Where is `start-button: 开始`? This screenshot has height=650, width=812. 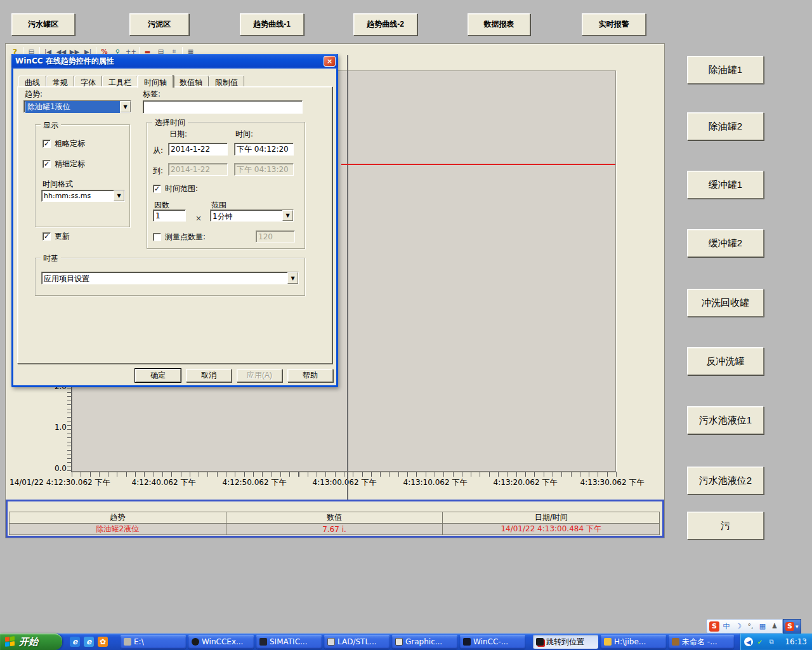 start-button: 开始 is located at coordinates (31, 642).